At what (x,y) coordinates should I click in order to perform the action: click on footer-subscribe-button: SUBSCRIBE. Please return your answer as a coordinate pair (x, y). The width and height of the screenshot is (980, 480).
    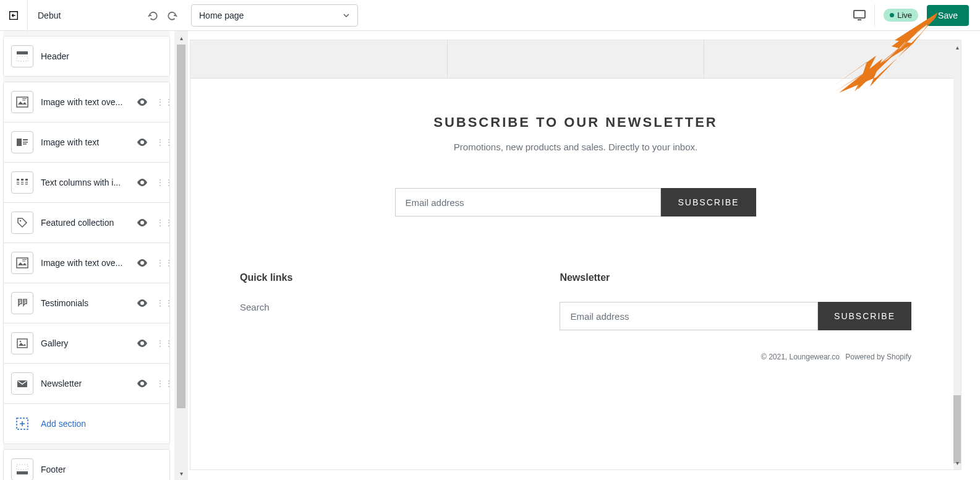
    Looking at the image, I should click on (864, 316).